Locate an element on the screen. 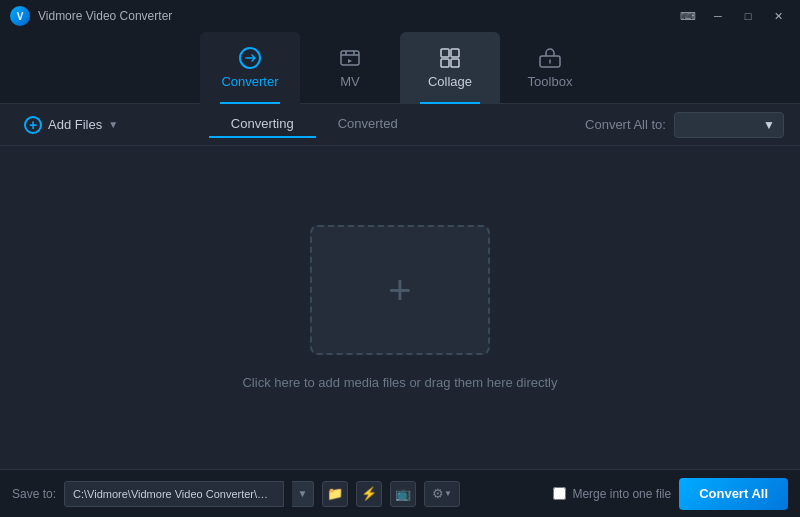  settings-dropdown-icon: ▼ is located at coordinates (448, 494).